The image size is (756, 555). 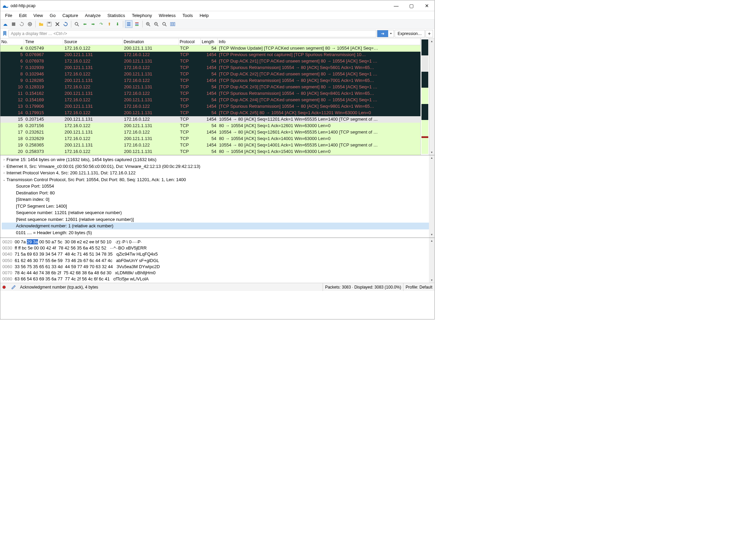 I want to click on reload-button, so click(x=66, y=24).